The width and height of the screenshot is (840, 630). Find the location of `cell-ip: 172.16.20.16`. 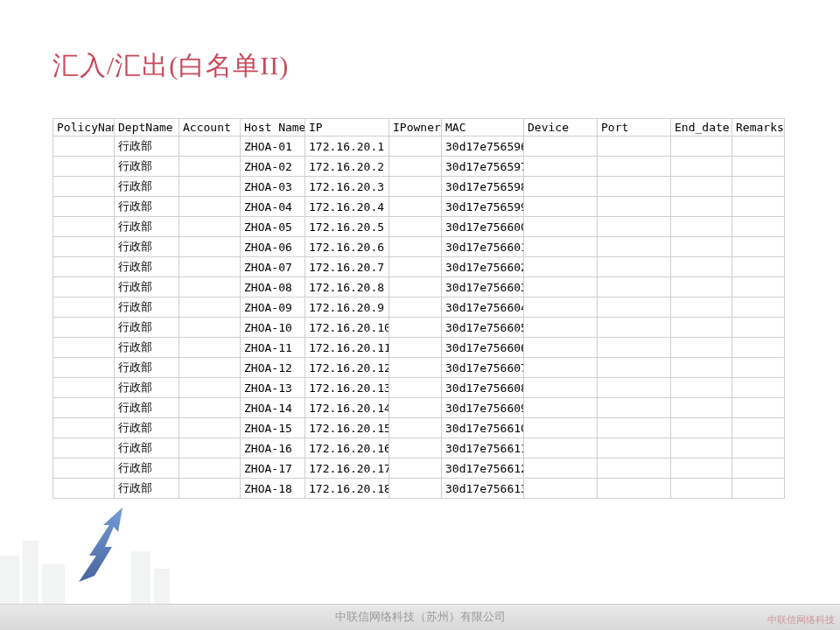

cell-ip: 172.16.20.16 is located at coordinates (347, 448).